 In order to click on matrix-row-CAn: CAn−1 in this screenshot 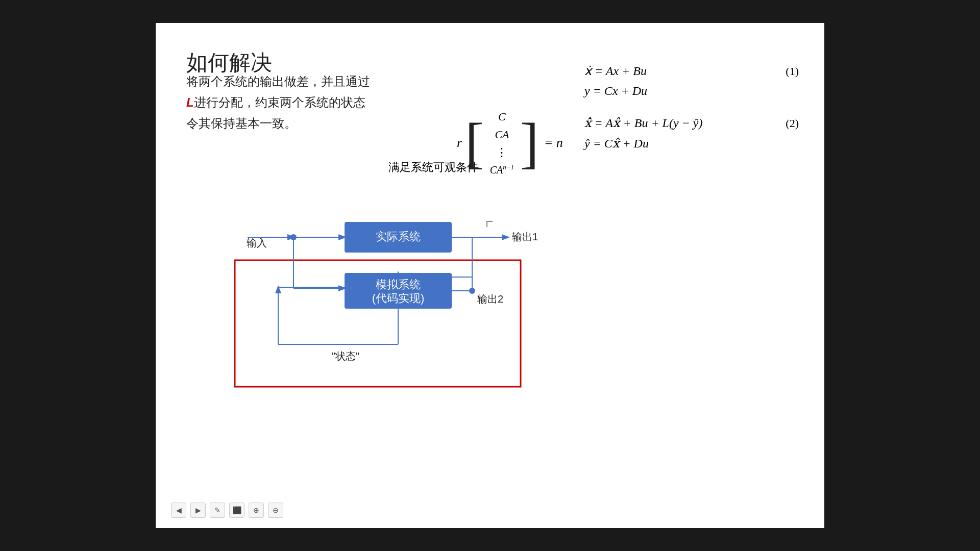, I will do `click(502, 170)`.